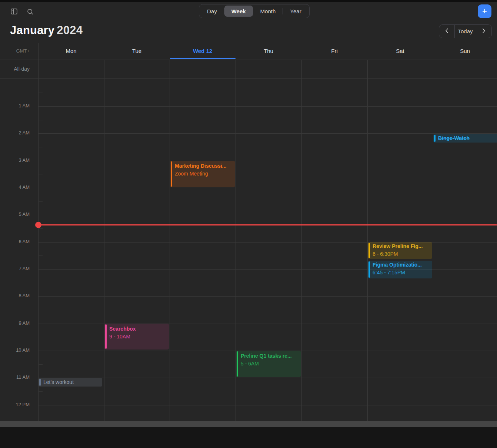 Image resolution: width=497 pixels, height=448 pixels. What do you see at coordinates (212, 11) in the screenshot?
I see `view-day-button: Day` at bounding box center [212, 11].